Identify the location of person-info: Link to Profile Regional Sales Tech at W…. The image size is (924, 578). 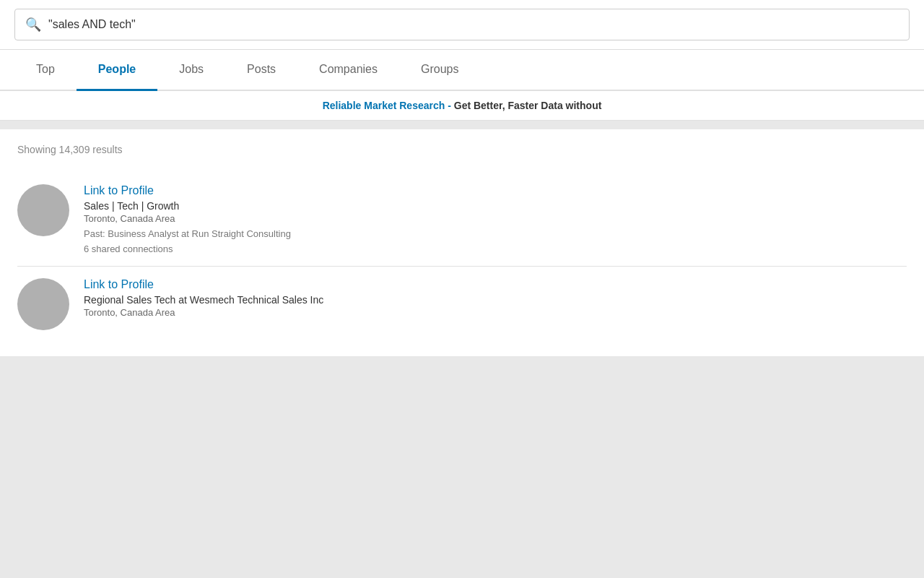
(495, 301).